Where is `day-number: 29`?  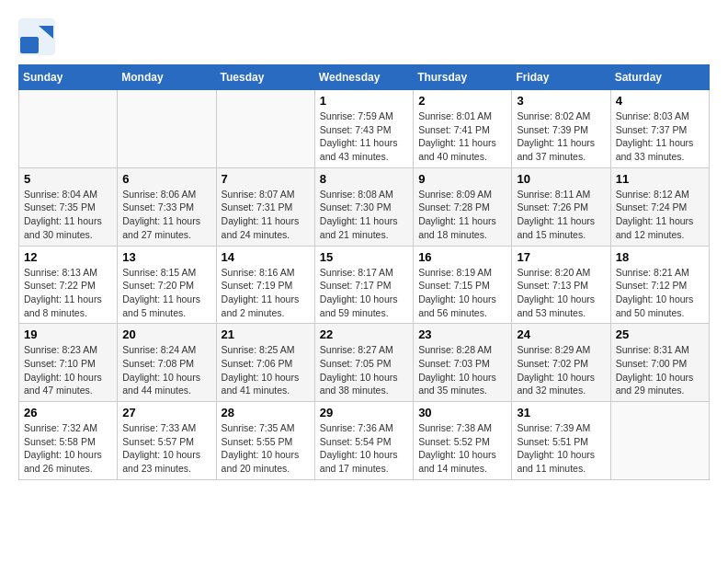
day-number: 29 is located at coordinates (364, 412).